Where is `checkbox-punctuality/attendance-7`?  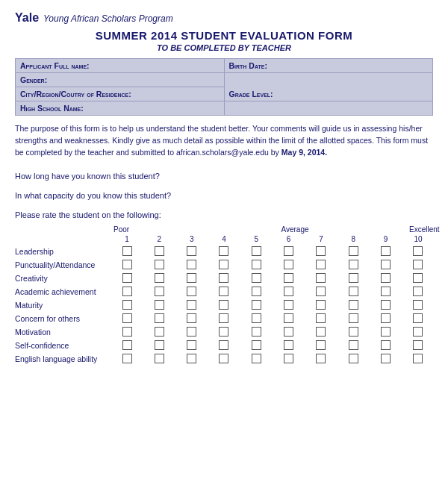 checkbox-punctuality/attendance-7 is located at coordinates (321, 264).